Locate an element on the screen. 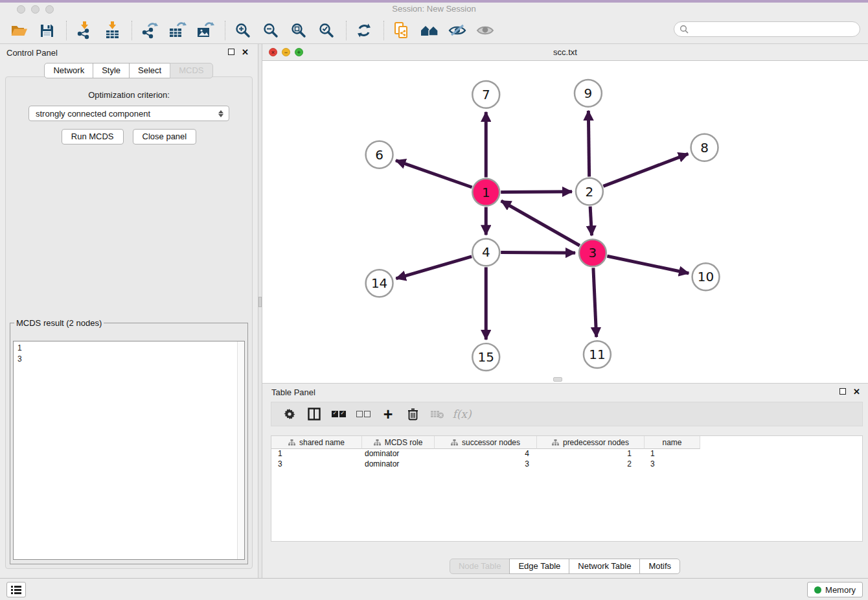 This screenshot has width=868, height=600. unchecked-boxes-icon is located at coordinates (363, 414).